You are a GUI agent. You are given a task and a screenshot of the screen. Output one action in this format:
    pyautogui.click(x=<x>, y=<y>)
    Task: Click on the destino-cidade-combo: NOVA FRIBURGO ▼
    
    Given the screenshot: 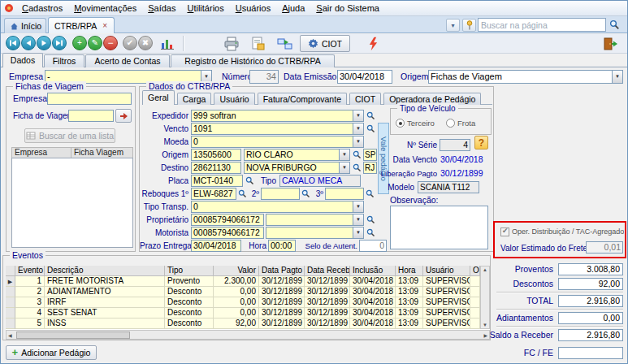 What is the action you would take?
    pyautogui.click(x=297, y=167)
    